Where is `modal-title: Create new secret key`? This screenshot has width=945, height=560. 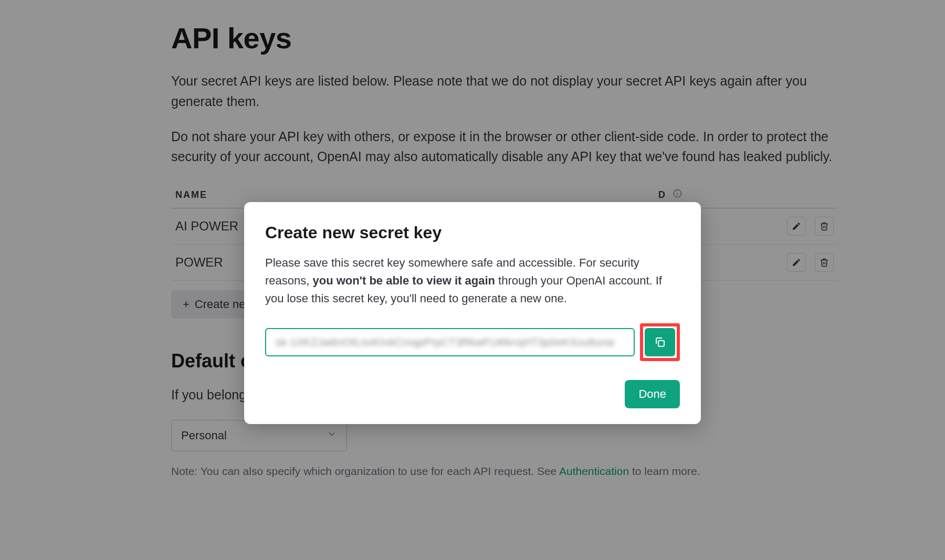 modal-title: Create new secret key is located at coordinates (472, 233).